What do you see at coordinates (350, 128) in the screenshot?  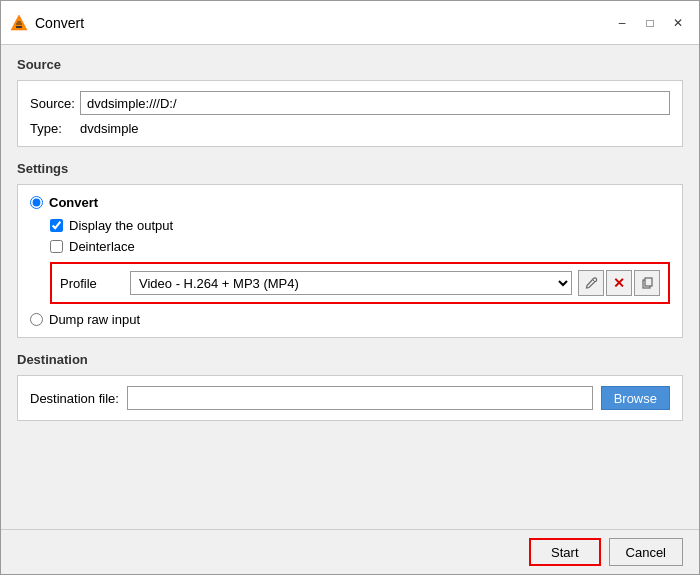 I see `type-row: Type: dvdsimple` at bounding box center [350, 128].